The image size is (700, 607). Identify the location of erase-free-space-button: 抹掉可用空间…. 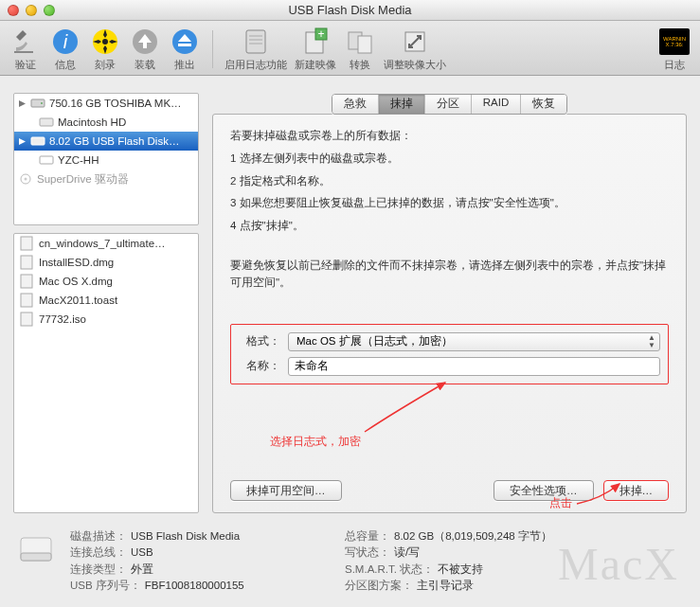
(286, 491).